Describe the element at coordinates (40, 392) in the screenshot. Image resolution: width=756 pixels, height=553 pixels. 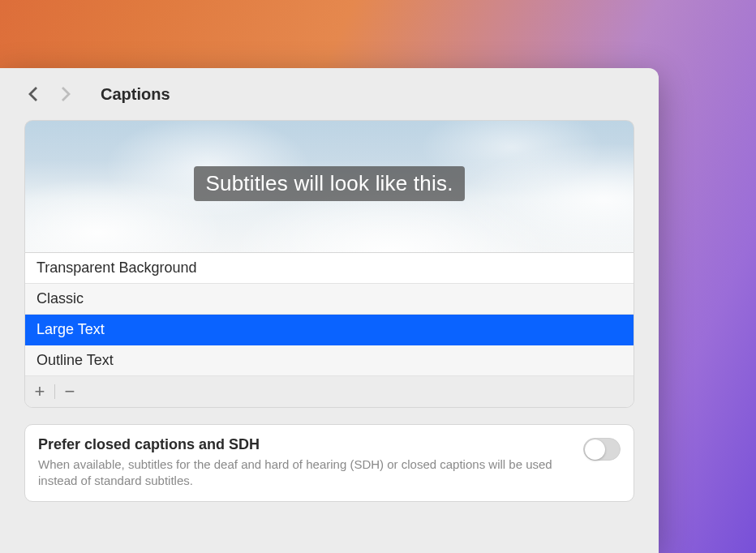
I see `add-style-button: +` at that location.